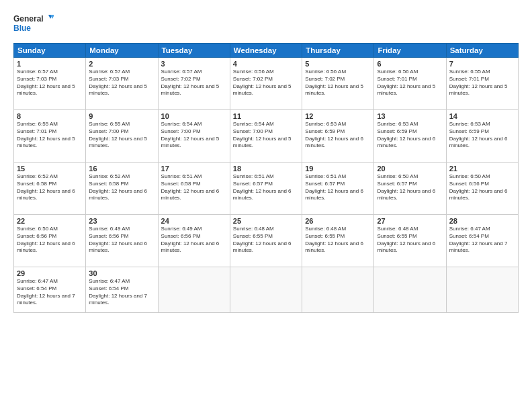  Describe the element at coordinates (22, 28) in the screenshot. I see `svg-text: Blue` at that location.